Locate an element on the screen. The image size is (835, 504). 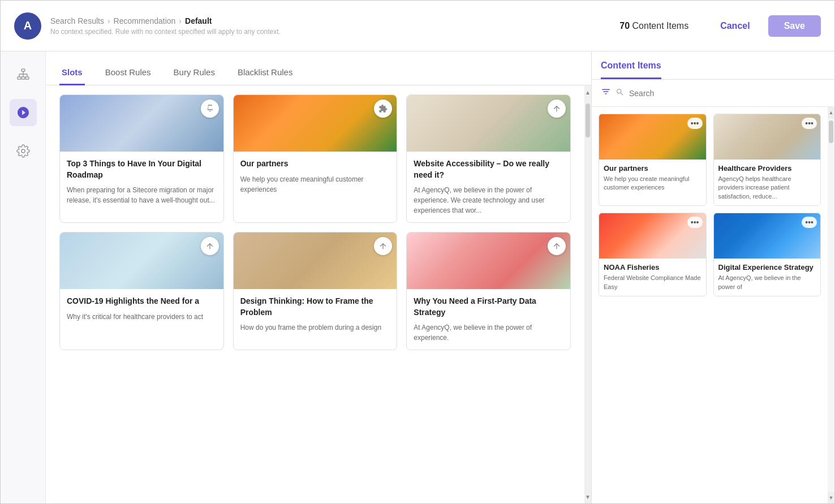
card-body: Why You Need a First-Party Data Strategy… is located at coordinates (489, 319).